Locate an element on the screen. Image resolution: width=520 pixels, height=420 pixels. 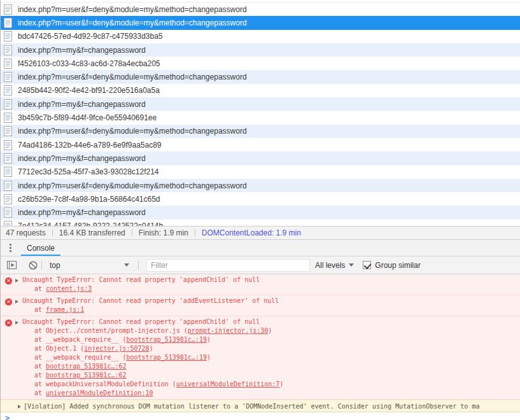
console-filter-input is located at coordinates (228, 265).